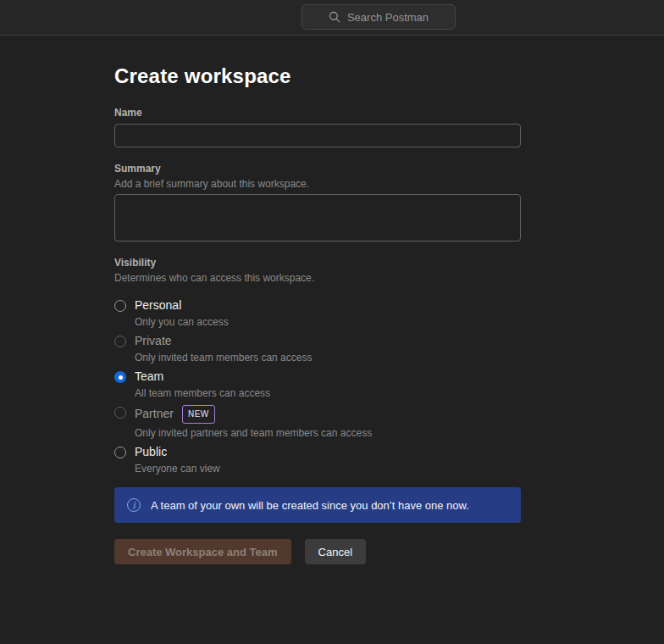  I want to click on visibility-option-team: Team All team members can access, so click(390, 385).